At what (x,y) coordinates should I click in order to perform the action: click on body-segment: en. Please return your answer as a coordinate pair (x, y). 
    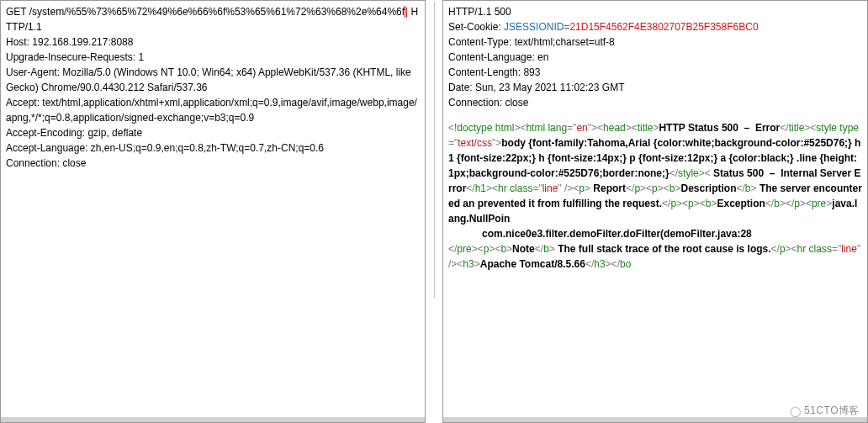
    Looking at the image, I should click on (582, 128).